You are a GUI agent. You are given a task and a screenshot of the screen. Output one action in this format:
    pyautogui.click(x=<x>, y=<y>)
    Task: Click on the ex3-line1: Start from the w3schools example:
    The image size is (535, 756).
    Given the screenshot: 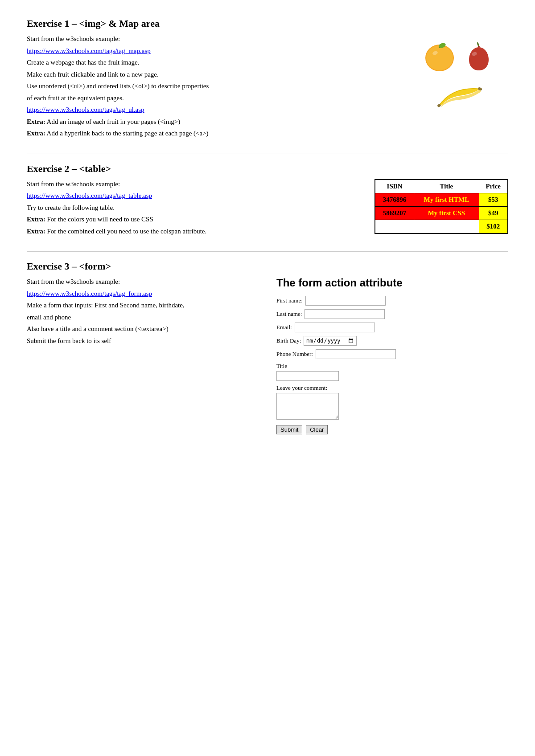 What is the action you would take?
    pyautogui.click(x=143, y=282)
    